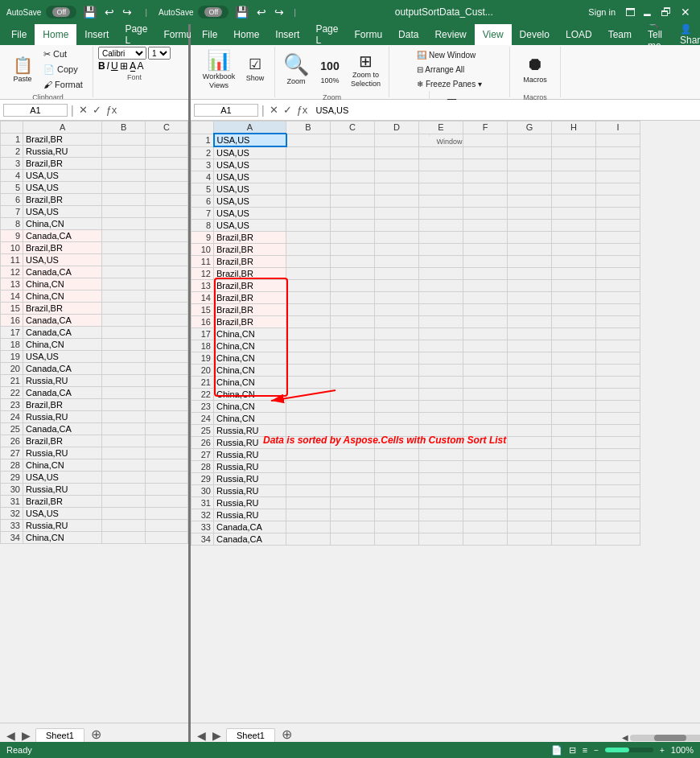 The width and height of the screenshot is (700, 758). What do you see at coordinates (596, 750) in the screenshot?
I see `zoom-minus: −` at bounding box center [596, 750].